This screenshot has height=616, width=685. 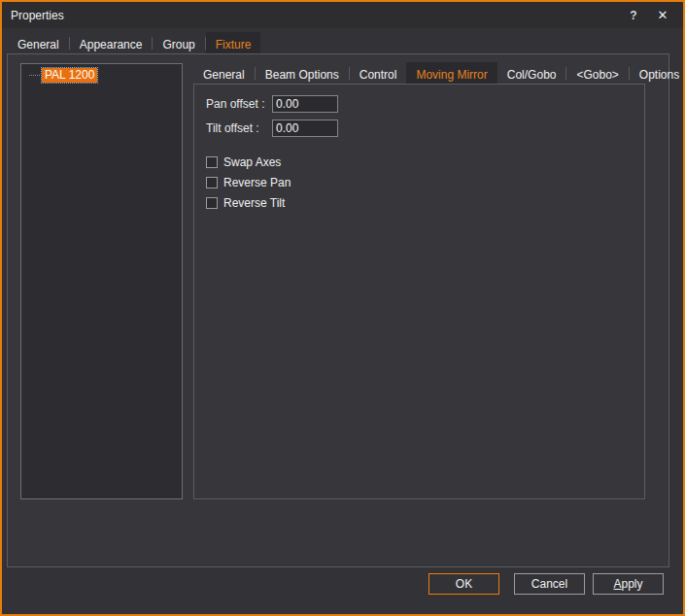 What do you see at coordinates (634, 16) in the screenshot?
I see `help-icon: ?` at bounding box center [634, 16].